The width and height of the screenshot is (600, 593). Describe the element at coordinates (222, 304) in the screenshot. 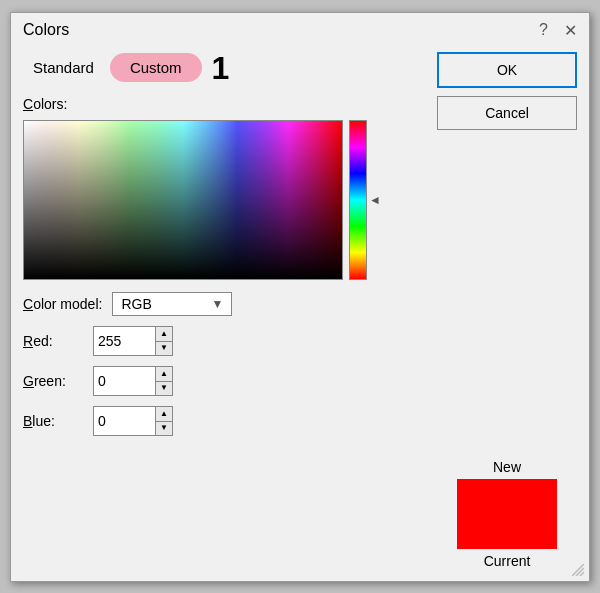

I see `color-model-row: Color model: RGB ▼` at that location.